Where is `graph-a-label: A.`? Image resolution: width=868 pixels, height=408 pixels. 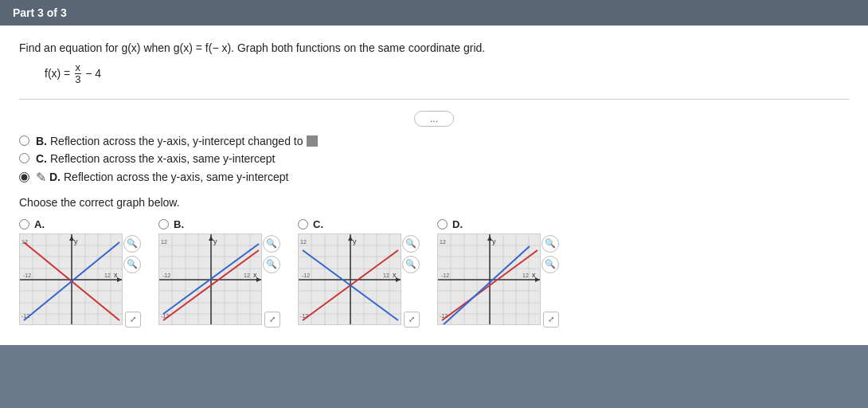 graph-a-label: A. is located at coordinates (40, 225).